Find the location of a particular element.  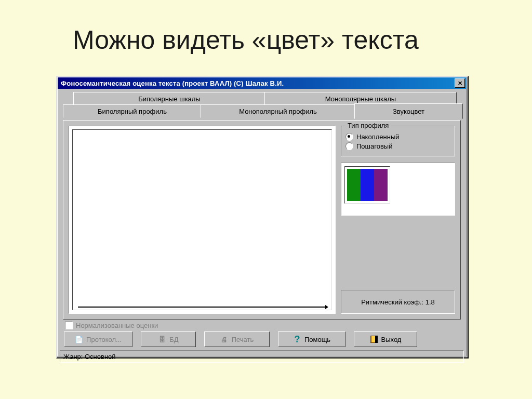

checkbox-icon is located at coordinates (69, 325).